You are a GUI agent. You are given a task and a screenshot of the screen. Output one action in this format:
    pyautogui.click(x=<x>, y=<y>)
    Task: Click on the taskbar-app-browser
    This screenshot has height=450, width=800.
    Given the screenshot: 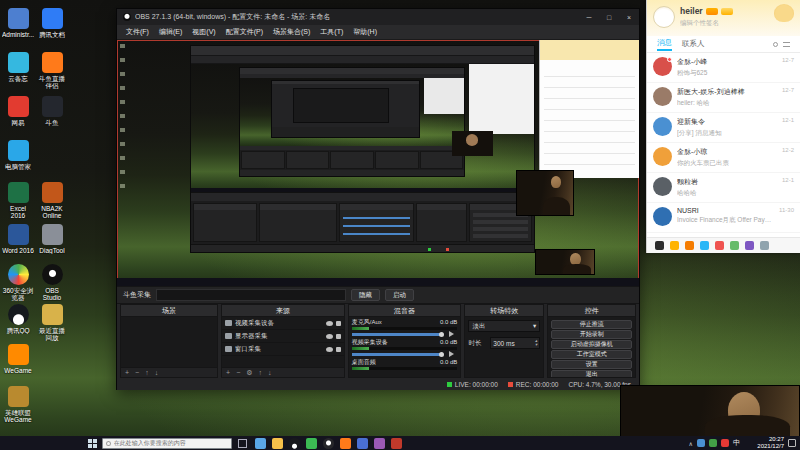 What is the action you would take?
    pyautogui.click(x=260, y=444)
    